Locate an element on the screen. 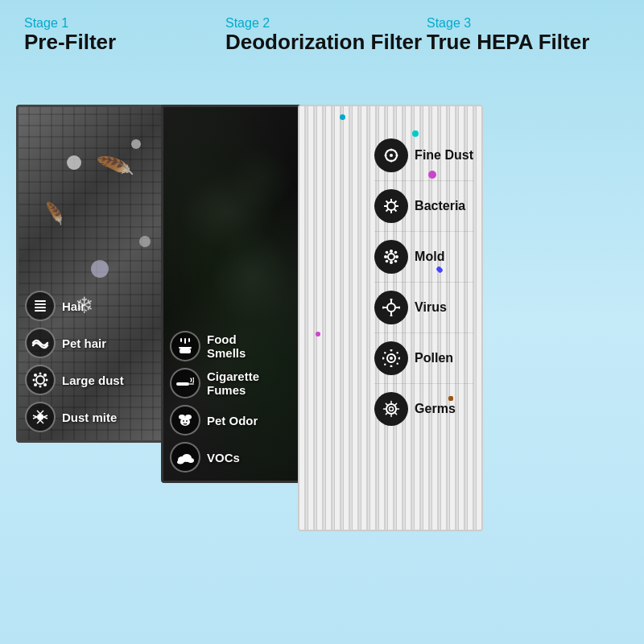  dust-mite-label: Dust mite is located at coordinates (89, 417).